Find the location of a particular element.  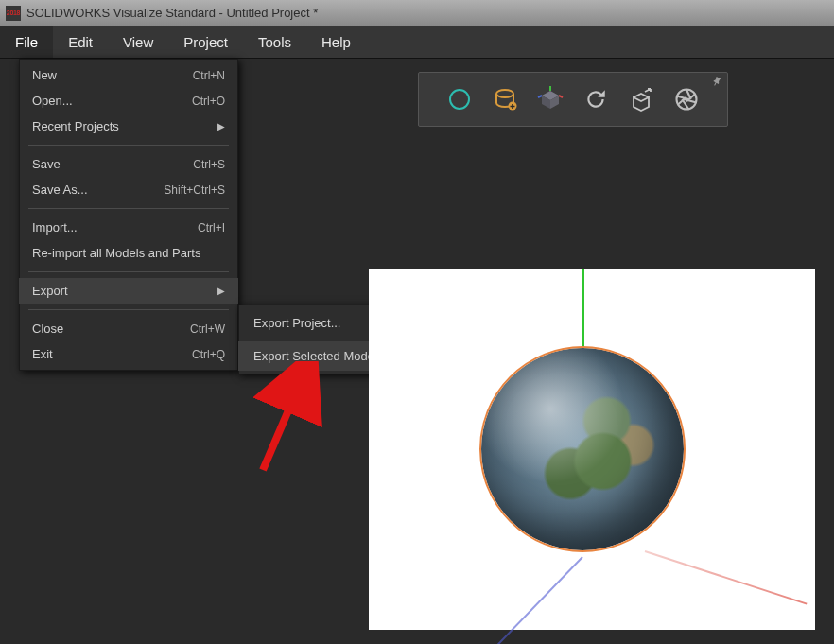

menu-file-import: Import... Ctrl+I is located at coordinates (129, 227).